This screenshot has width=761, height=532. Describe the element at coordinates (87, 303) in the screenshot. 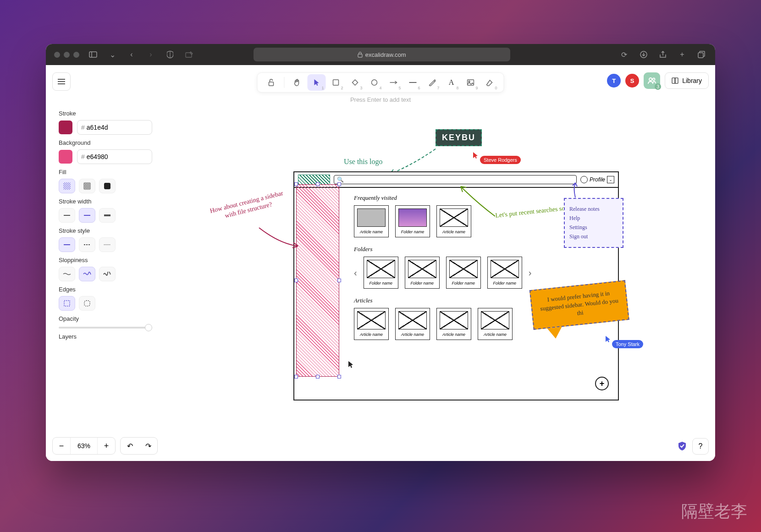

I see `edges-round` at that location.